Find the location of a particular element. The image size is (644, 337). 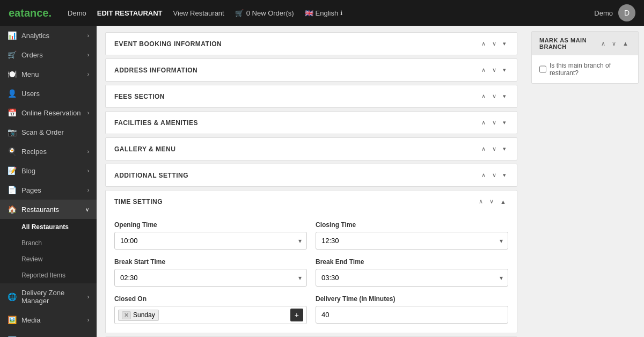

break-end-select: 03:30 04:00 05:00 is located at coordinates (412, 278).